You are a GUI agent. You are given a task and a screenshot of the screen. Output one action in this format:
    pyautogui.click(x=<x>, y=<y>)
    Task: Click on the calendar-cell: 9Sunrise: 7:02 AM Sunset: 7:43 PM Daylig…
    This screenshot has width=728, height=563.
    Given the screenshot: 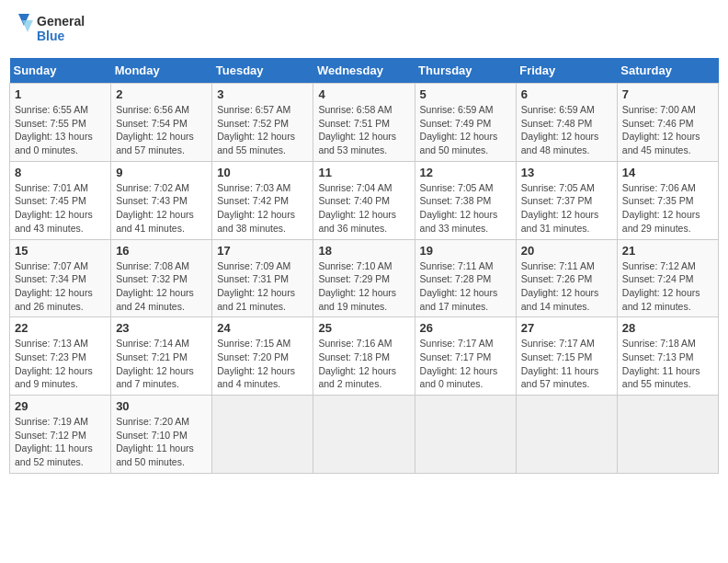 What is the action you would take?
    pyautogui.click(x=162, y=201)
    